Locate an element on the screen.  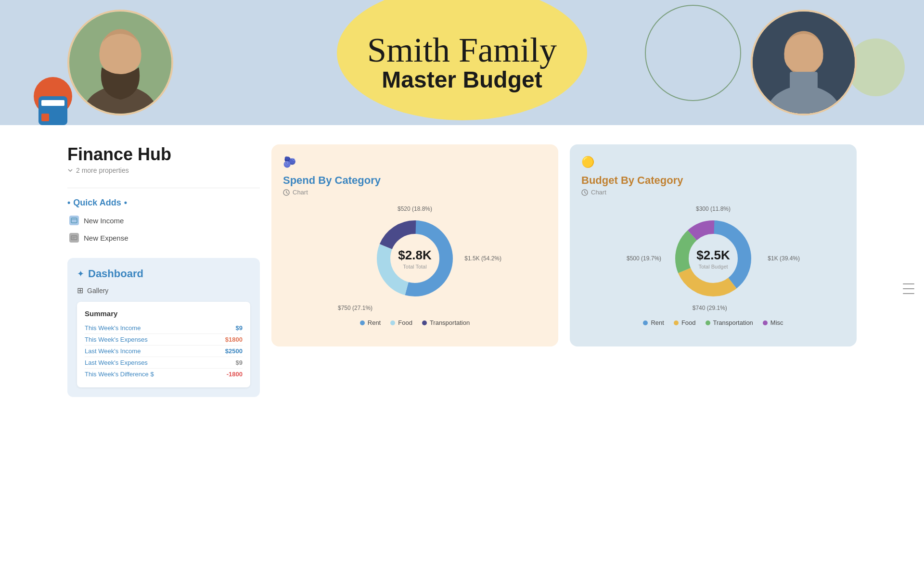
summary-label-0: This Week's Income is located at coordinates (113, 328).